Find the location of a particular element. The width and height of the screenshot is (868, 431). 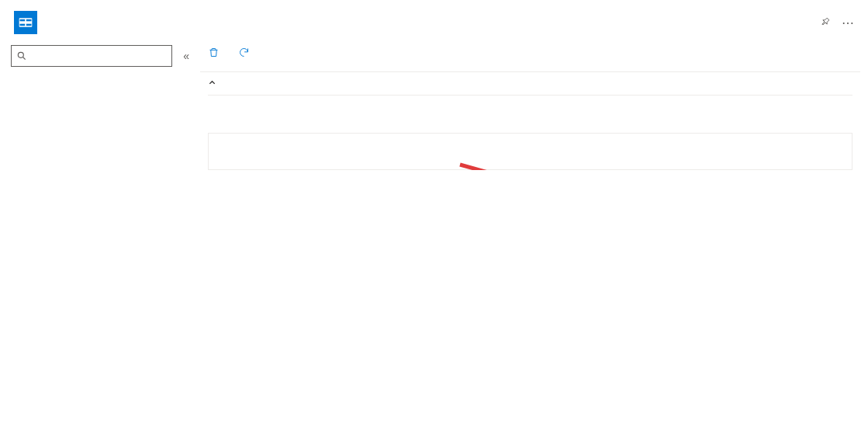

toolbar is located at coordinates (531, 56).